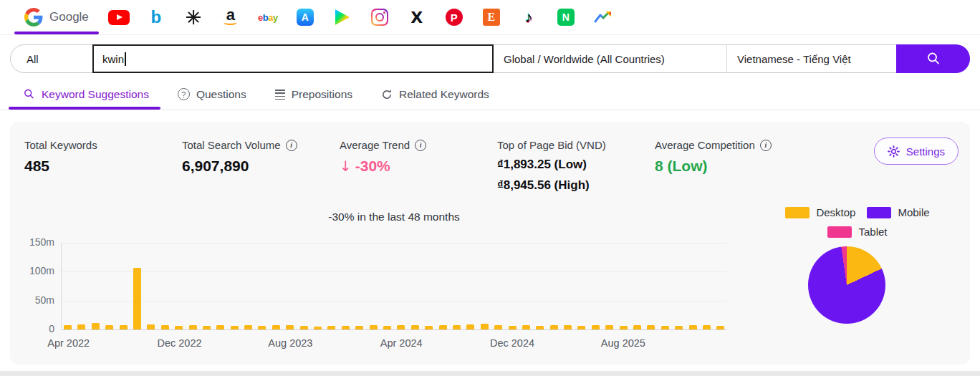 The height and width of the screenshot is (376, 980). What do you see at coordinates (490, 374) in the screenshot?
I see `page-bottom-edge` at bounding box center [490, 374].